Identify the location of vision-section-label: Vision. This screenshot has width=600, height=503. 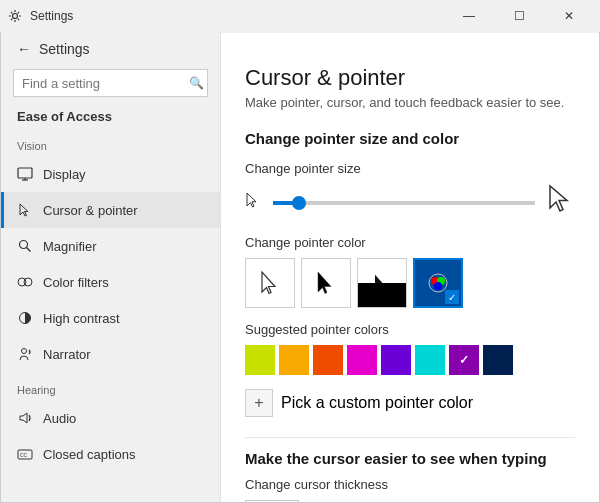
(110, 142).